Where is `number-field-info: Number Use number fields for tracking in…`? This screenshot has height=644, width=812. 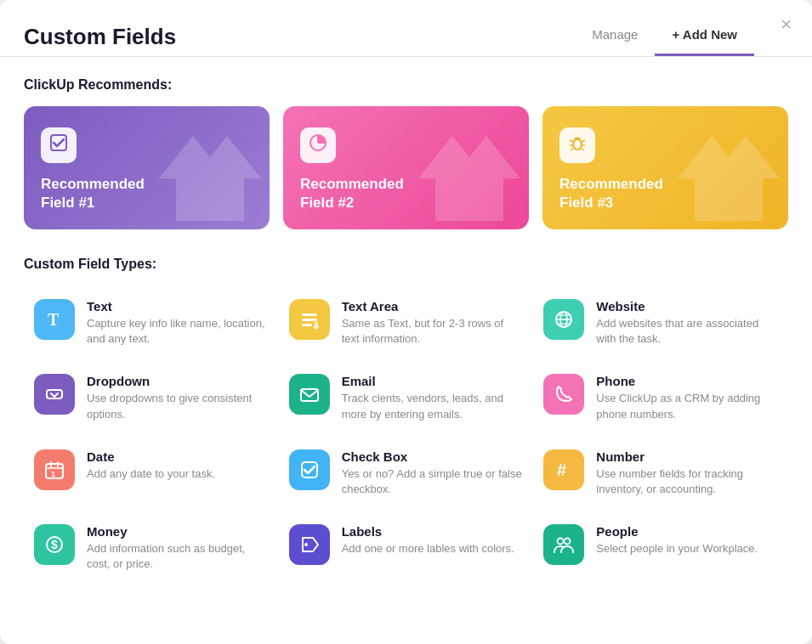 number-field-info: Number Use number fields for tracking in… is located at coordinates (687, 473).